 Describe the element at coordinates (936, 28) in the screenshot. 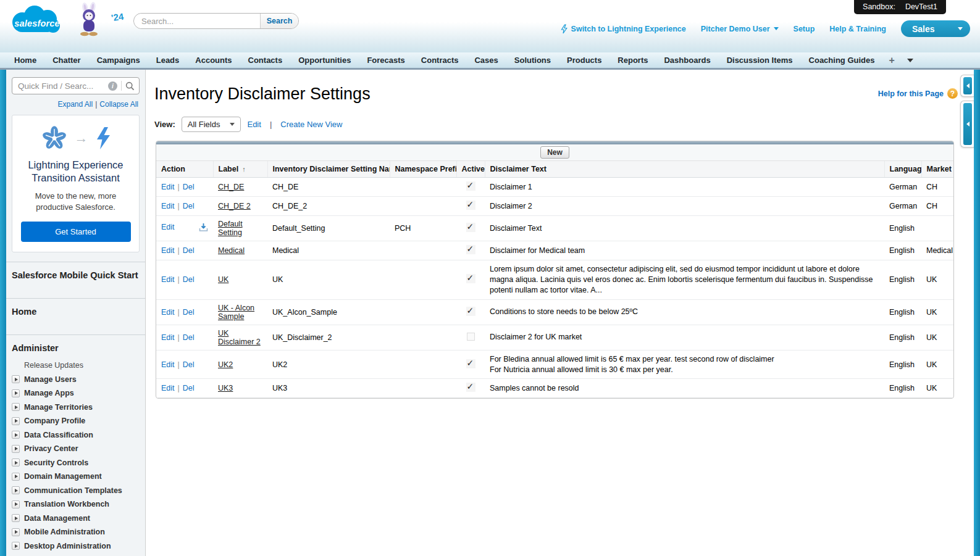

I see `app-menu-button: Sales` at that location.